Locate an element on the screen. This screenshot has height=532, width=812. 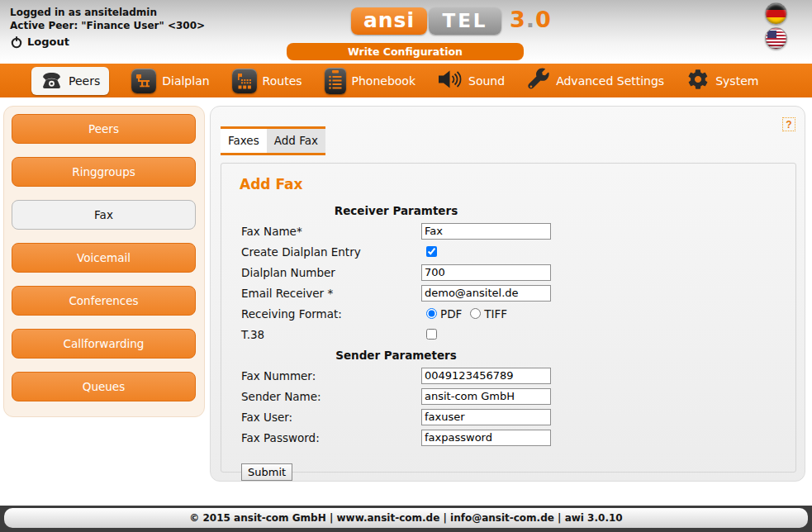
nav-label: Sound is located at coordinates (487, 81).